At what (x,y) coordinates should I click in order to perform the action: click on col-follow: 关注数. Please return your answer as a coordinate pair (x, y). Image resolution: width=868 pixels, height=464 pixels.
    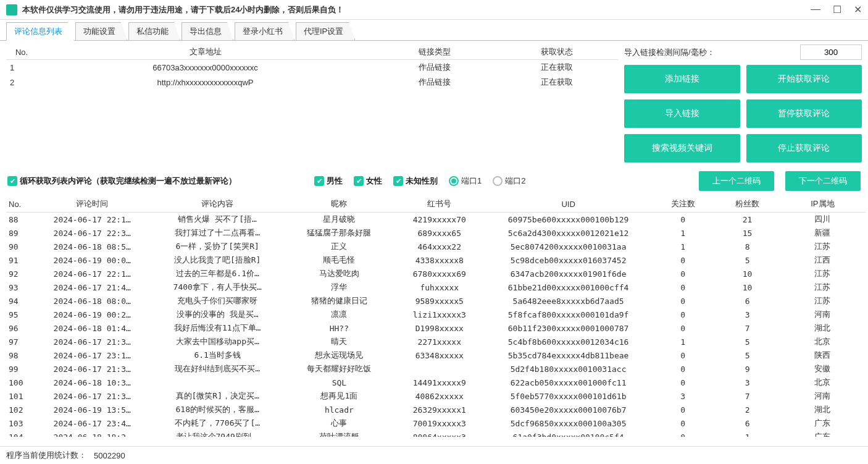
    Looking at the image, I should click on (683, 204).